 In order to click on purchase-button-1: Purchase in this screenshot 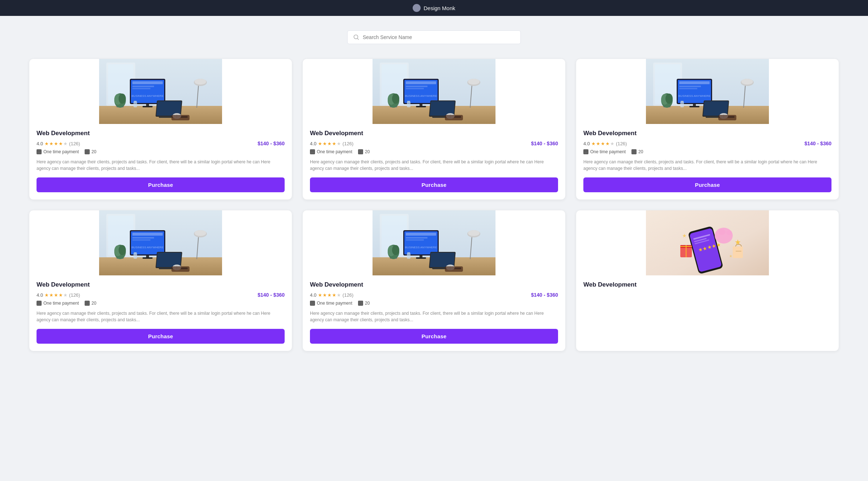, I will do `click(161, 185)`.